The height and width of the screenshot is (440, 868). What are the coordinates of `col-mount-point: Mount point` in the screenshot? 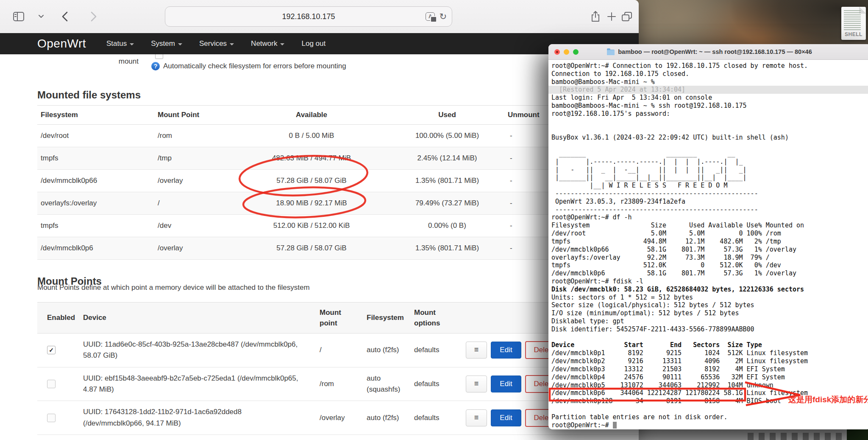 It's located at (337, 318).